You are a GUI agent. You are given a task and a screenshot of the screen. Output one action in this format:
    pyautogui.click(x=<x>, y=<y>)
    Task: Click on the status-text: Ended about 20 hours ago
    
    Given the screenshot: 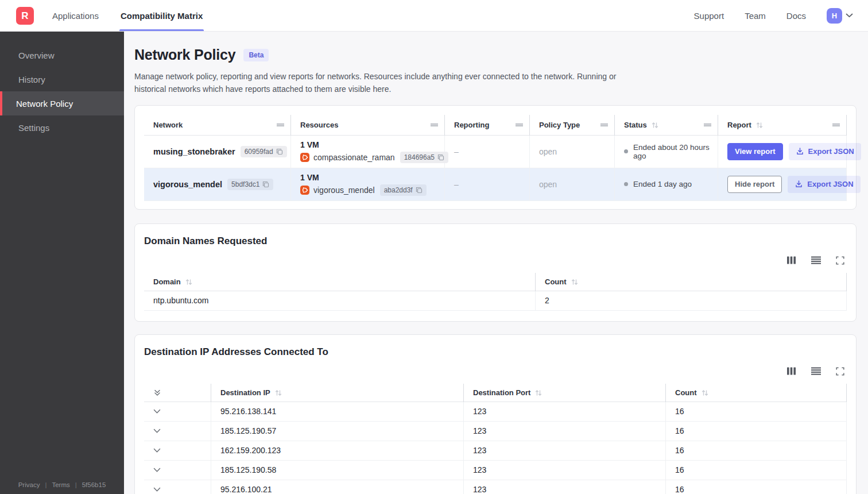 What is the action you would take?
    pyautogui.click(x=672, y=152)
    